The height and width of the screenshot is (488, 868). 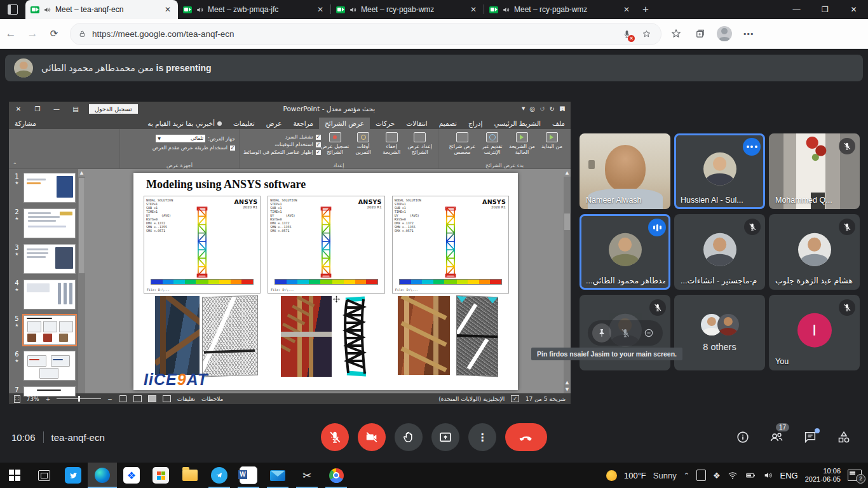 I want to click on taskbar-mail-icon, so click(x=278, y=475).